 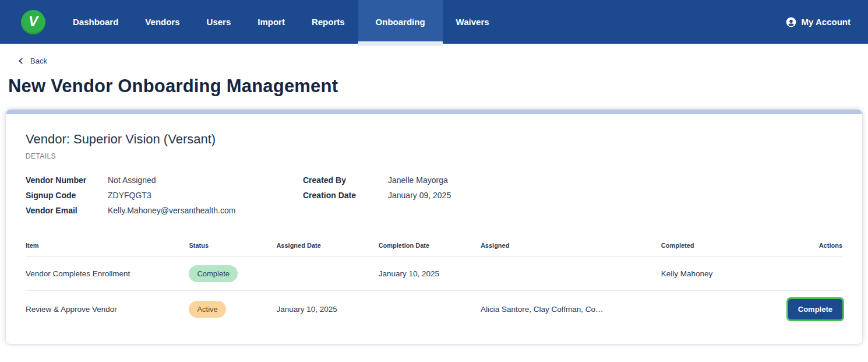 I want to click on task-item: Review & Approve Vendor, so click(x=107, y=310).